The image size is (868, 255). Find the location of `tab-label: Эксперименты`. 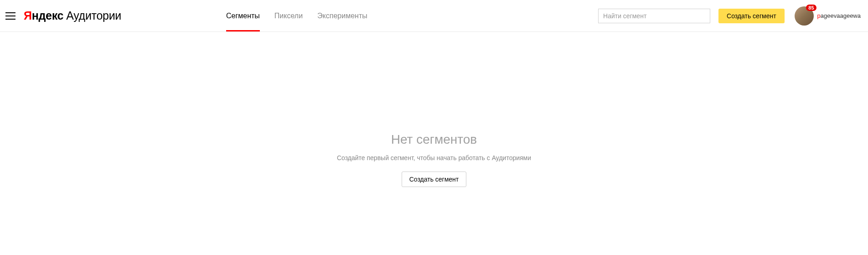

tab-label: Эксперименты is located at coordinates (342, 16).